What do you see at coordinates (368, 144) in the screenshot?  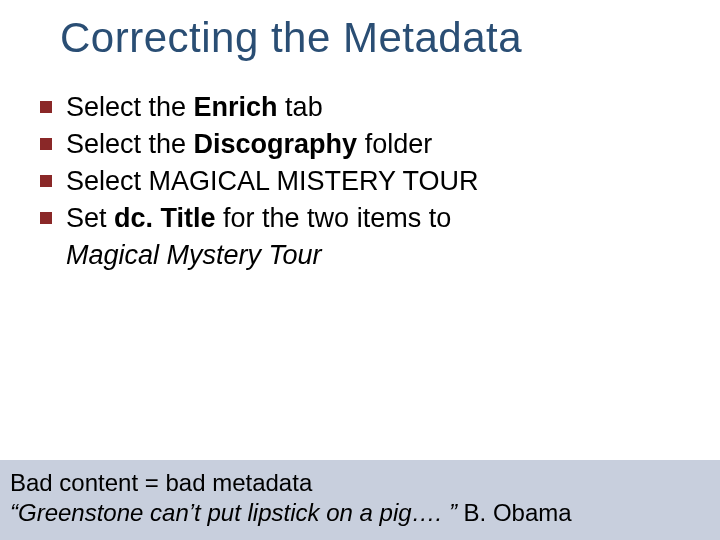 I see `bullet-text: Select the Discography folder` at bounding box center [368, 144].